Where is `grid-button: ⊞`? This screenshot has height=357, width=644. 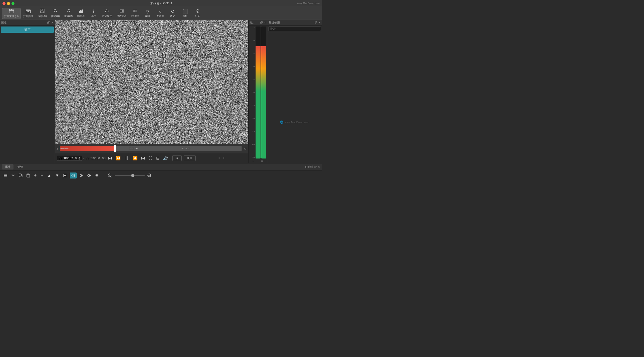
grid-button: ⊞ is located at coordinates (158, 158).